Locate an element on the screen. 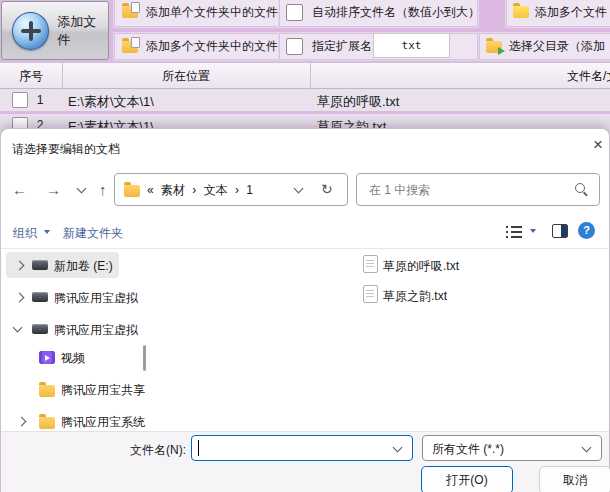 The height and width of the screenshot is (492, 610). address-bar: « 素材 › 文本 › 1 ↻ is located at coordinates (231, 190).